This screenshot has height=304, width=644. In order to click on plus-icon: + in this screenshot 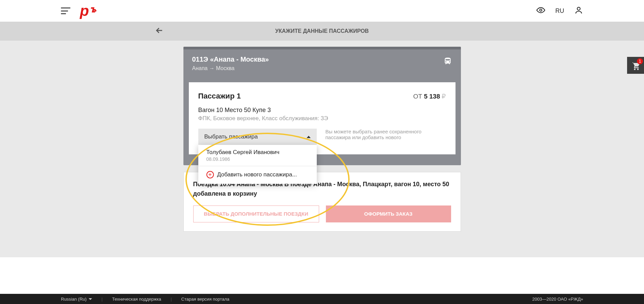, I will do `click(210, 175)`.